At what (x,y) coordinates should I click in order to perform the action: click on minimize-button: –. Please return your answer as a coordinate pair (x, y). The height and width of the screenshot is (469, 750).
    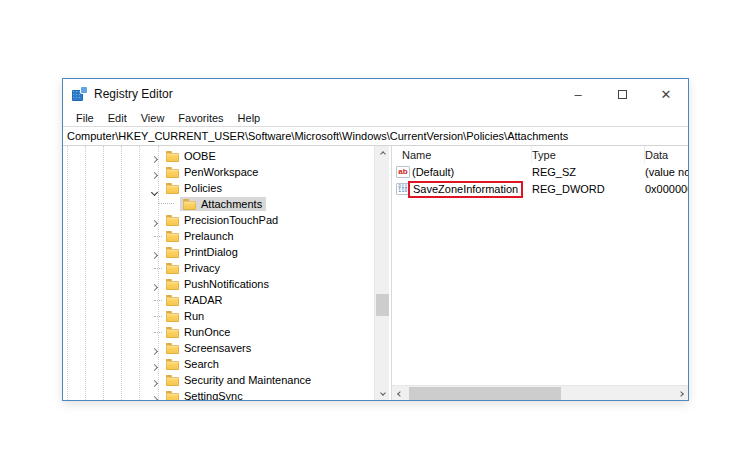
    Looking at the image, I should click on (578, 94).